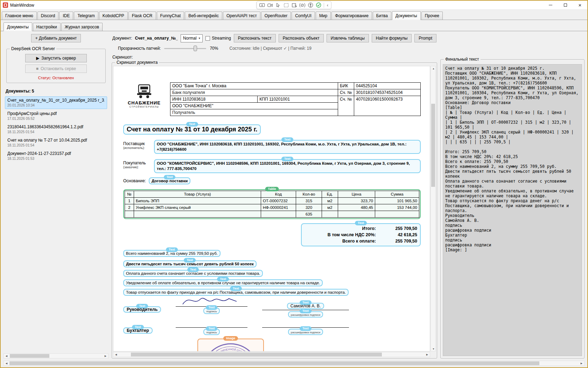  I want to click on tab-flask-ocr: Flask OCR, so click(142, 15).